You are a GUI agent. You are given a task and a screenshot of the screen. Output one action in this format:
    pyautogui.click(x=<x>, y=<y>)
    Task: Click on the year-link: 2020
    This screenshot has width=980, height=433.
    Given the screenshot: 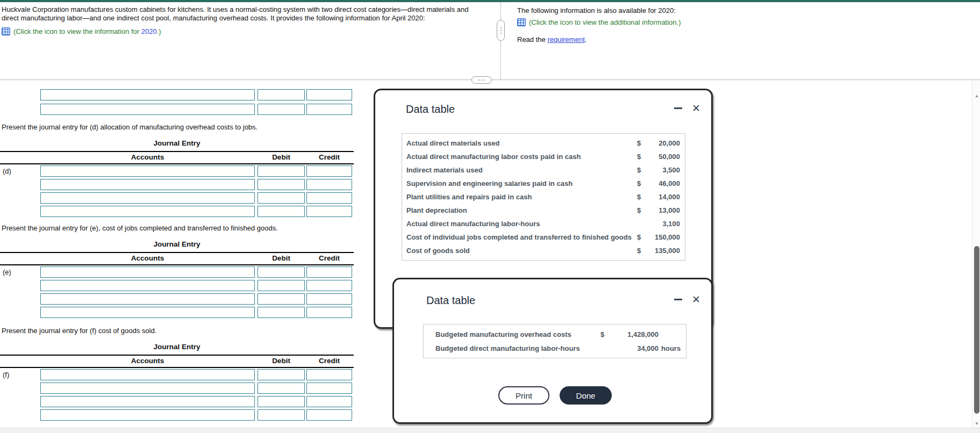 What is the action you would take?
    pyautogui.click(x=149, y=31)
    